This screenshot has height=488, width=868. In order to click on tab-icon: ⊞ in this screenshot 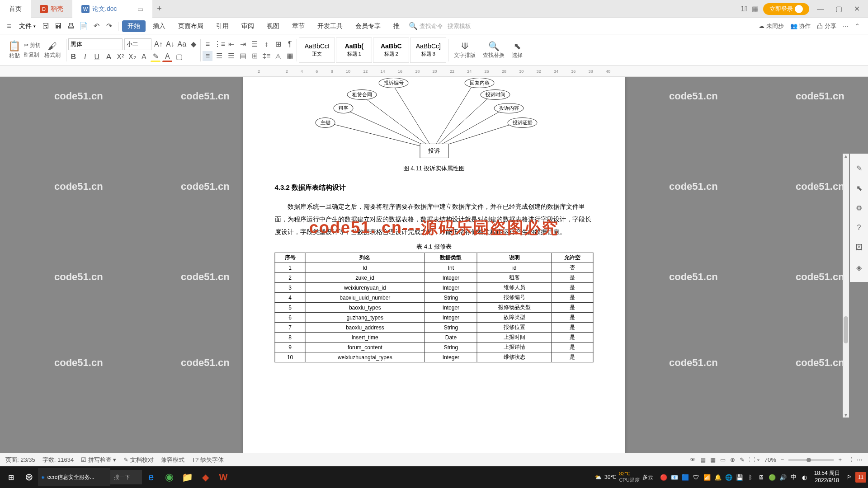, I will do `click(278, 44)`.